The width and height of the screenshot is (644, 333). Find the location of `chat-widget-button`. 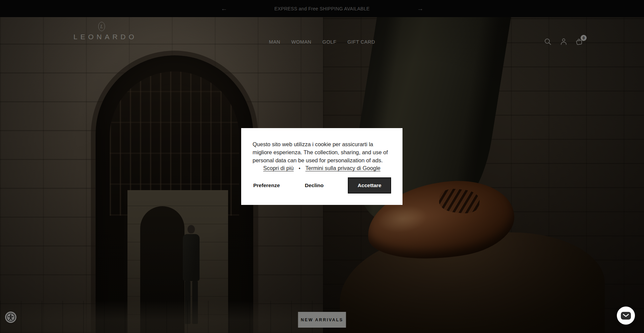

chat-widget-button is located at coordinates (626, 316).